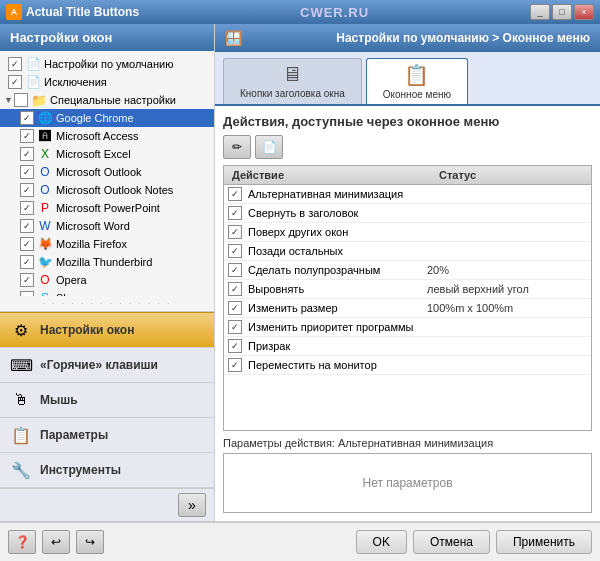 Image resolution: width=600 pixels, height=561 pixels. I want to click on nav-item-tools: 🔧 Инструменты, so click(107, 470).